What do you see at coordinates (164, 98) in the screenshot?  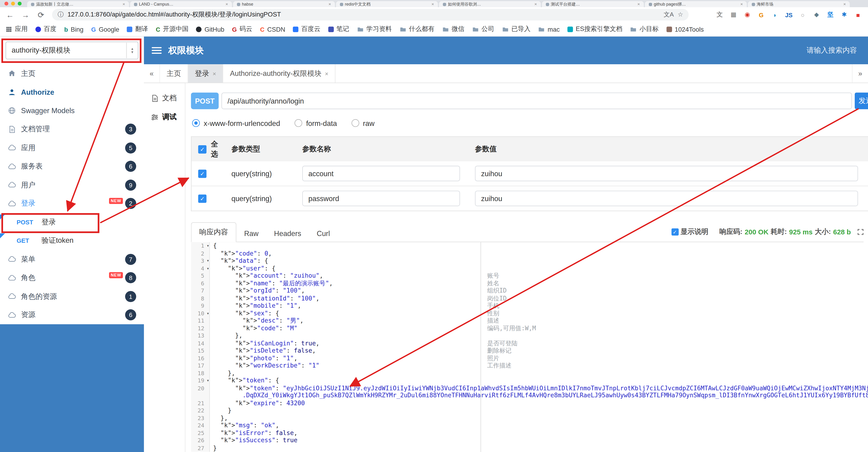 I see `doc-nav-document: 文档` at bounding box center [164, 98].